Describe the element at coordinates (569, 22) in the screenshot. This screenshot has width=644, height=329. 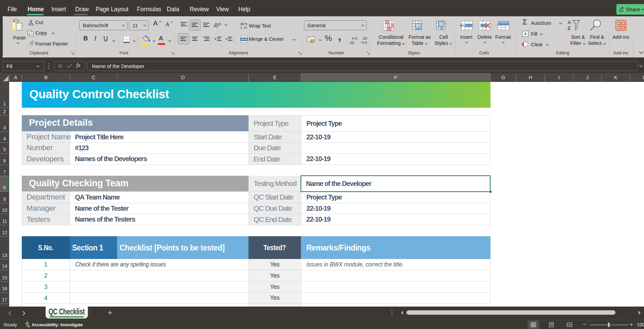
I see `svg-text: A` at that location.